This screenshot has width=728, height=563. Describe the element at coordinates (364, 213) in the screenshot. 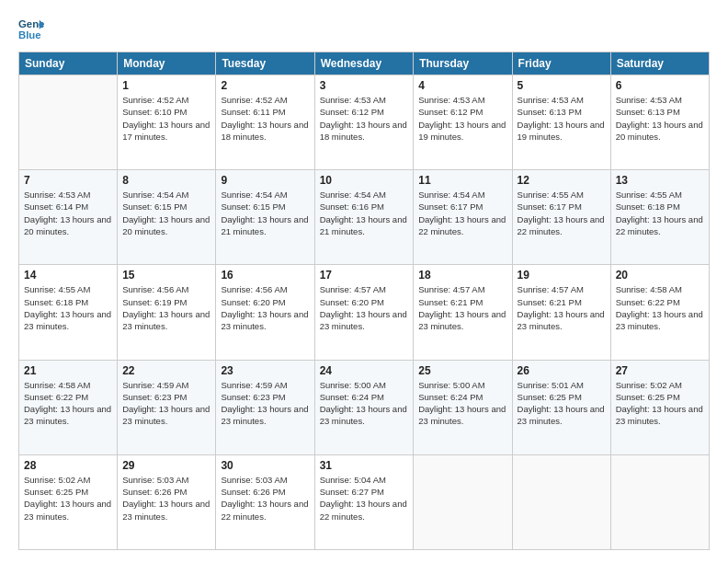

I see `day-info: Sunrise: 4:54 AMSunset: 6:16 PMDaylight:…` at that location.